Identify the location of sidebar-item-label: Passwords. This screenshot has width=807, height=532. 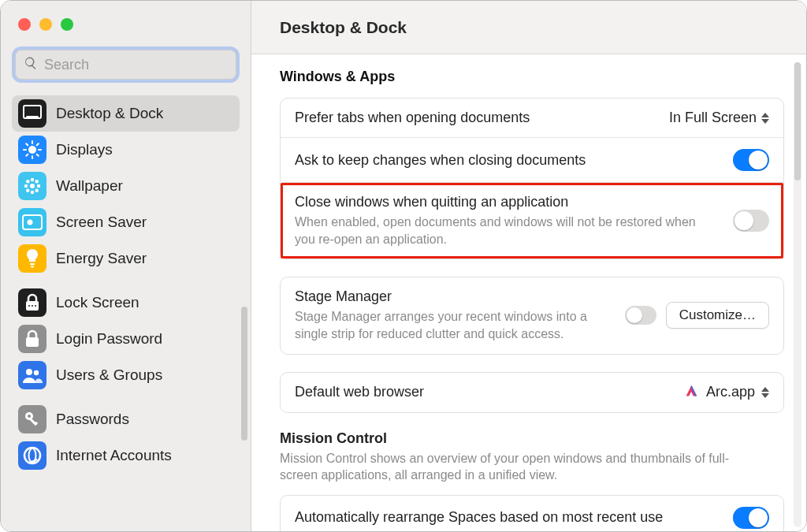
(93, 419).